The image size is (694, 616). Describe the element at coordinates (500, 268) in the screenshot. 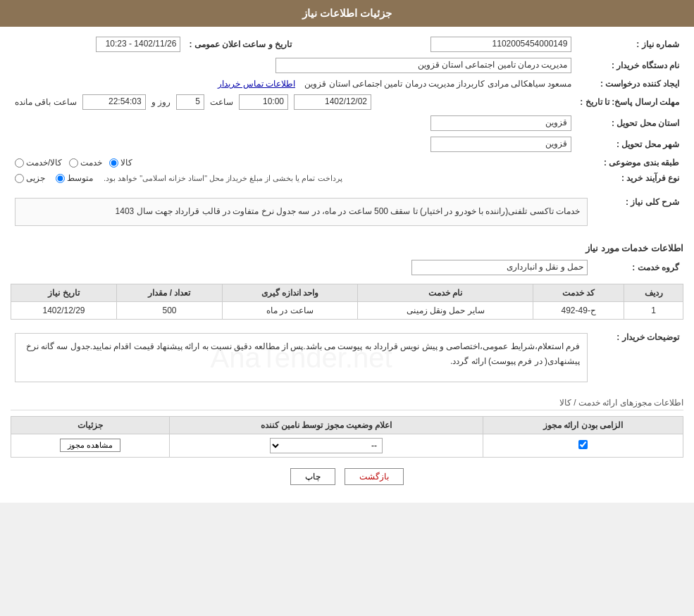

I see `grohe-khedmat-input: حمل و نقل و انبارداری` at that location.